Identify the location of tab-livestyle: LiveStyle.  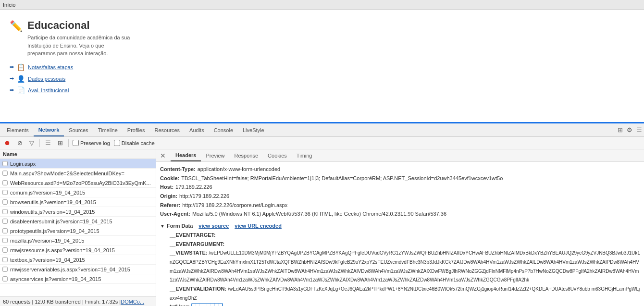
(254, 130).